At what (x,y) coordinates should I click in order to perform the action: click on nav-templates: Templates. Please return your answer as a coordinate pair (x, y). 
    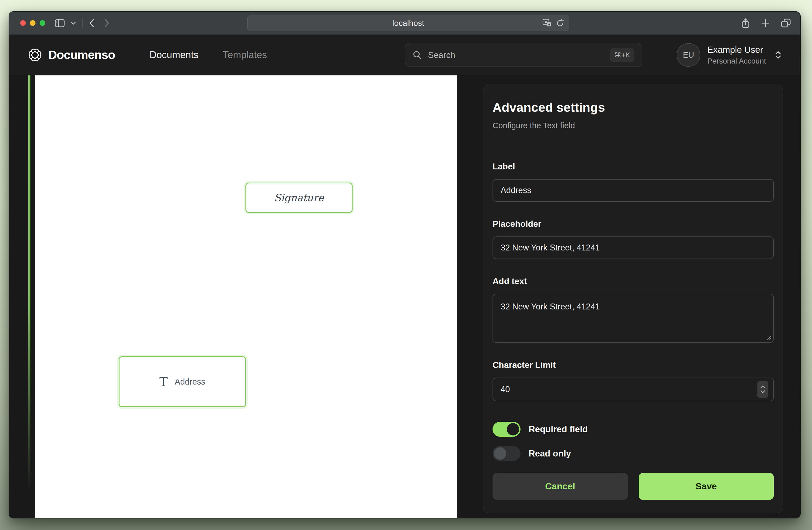
    Looking at the image, I should click on (245, 55).